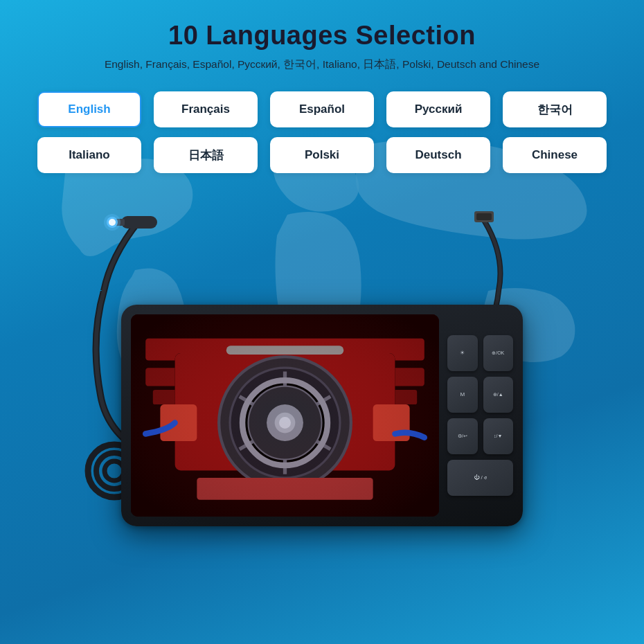  What do you see at coordinates (322, 155) in the screenshot?
I see `lang-btn-polski: Polski` at bounding box center [322, 155].